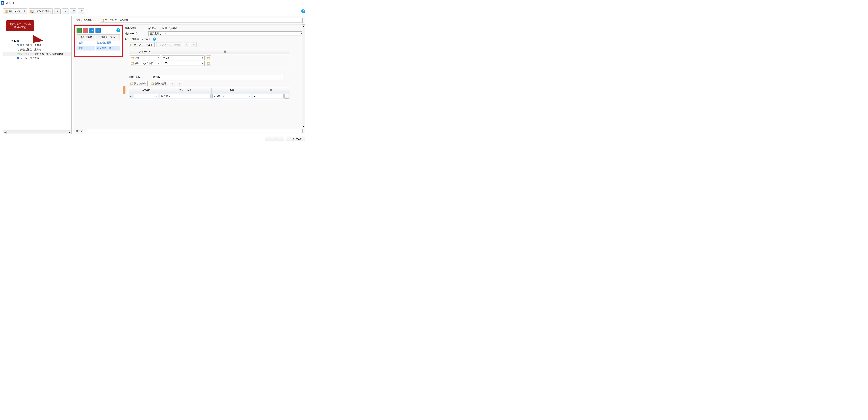 This screenshot has width=868, height=420. Describe the element at coordinates (165, 63) in the screenshot. I see `field-value-text: =F5` at that location.